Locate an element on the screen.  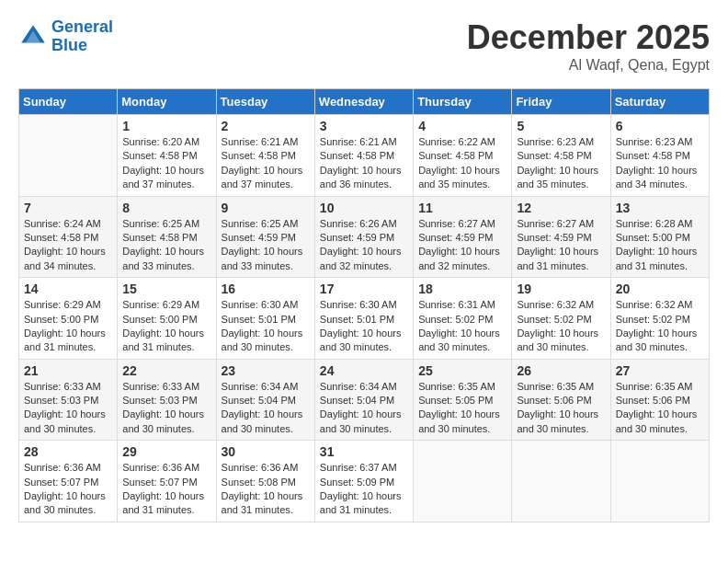
calendar-week-row: 1Sunrise: 6:20 AM Sunset: 4:58 PM Daylig… is located at coordinates (364, 156).